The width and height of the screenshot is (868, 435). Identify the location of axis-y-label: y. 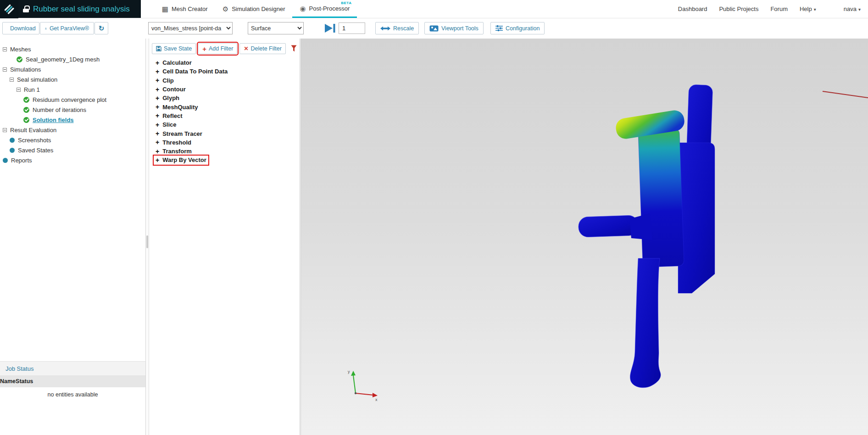
(349, 372).